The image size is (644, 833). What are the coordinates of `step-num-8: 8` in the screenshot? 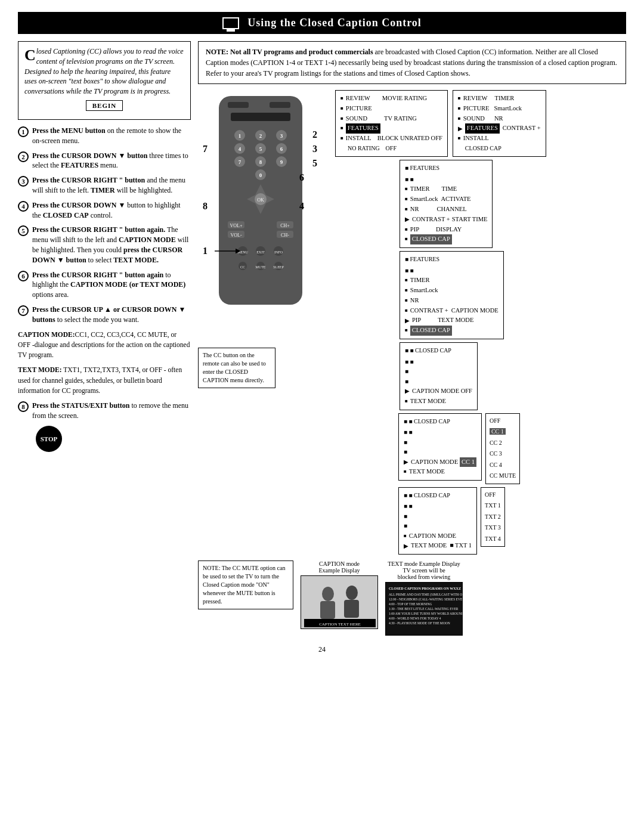 It's located at (205, 206).